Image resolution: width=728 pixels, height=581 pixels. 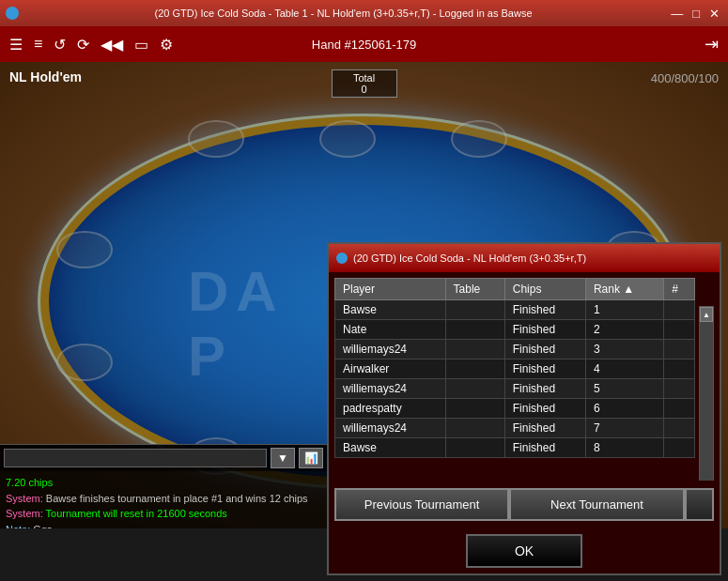 I want to click on table-row: williemays24Finished5, so click(x=515, y=389).